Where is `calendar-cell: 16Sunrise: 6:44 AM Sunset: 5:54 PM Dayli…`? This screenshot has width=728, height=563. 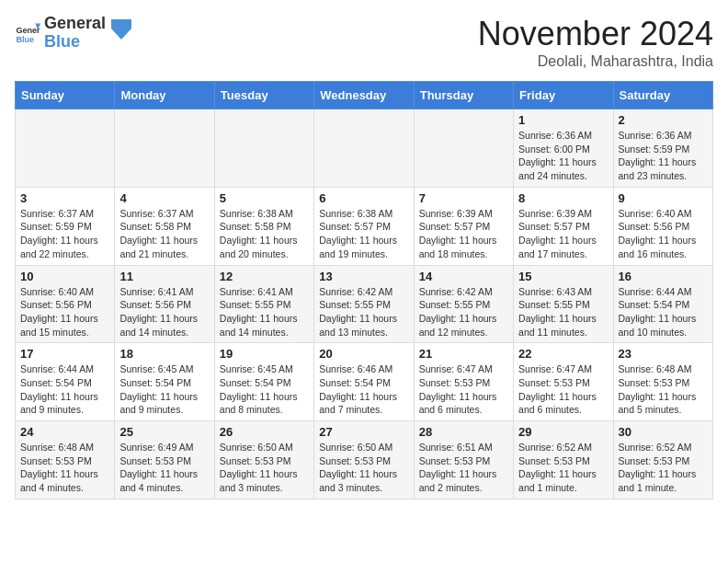 calendar-cell: 16Sunrise: 6:44 AM Sunset: 5:54 PM Dayli… is located at coordinates (663, 304).